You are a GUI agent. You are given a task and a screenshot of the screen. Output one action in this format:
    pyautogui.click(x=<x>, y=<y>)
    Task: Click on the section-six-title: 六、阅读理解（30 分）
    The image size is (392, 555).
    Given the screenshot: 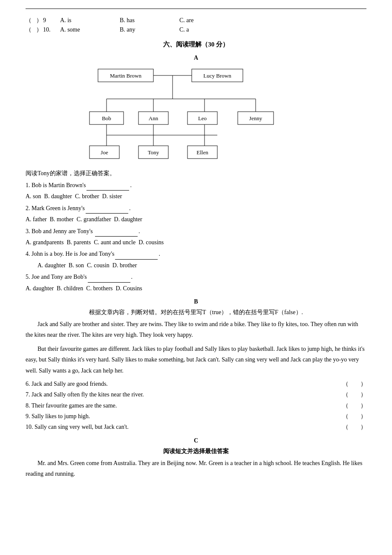 What is the action you would take?
    pyautogui.click(x=196, y=44)
    